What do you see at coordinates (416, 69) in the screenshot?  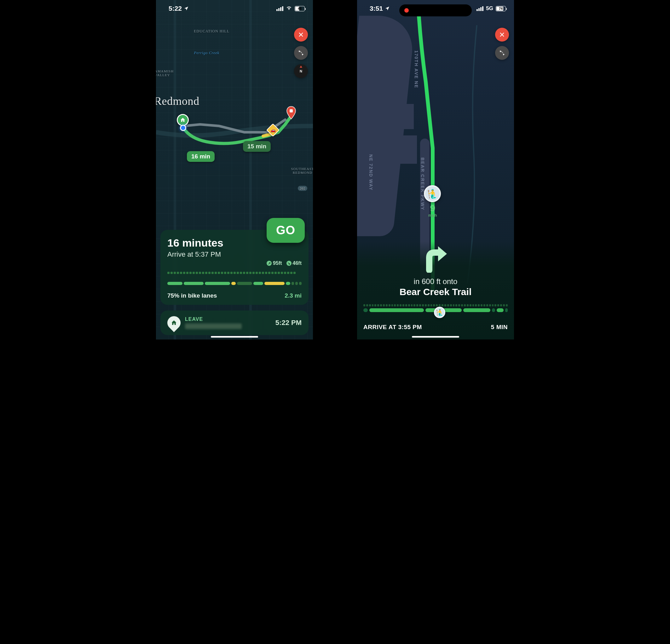 I see `road-label: 170TH AVE NE` at bounding box center [416, 69].